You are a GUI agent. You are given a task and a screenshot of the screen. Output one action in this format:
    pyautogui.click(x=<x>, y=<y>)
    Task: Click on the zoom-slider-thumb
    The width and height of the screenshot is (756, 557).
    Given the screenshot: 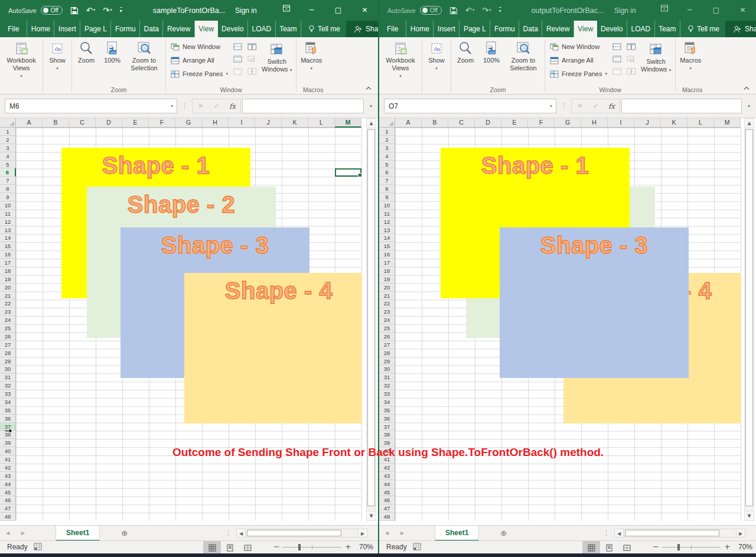 What is the action you would take?
    pyautogui.click(x=299, y=547)
    